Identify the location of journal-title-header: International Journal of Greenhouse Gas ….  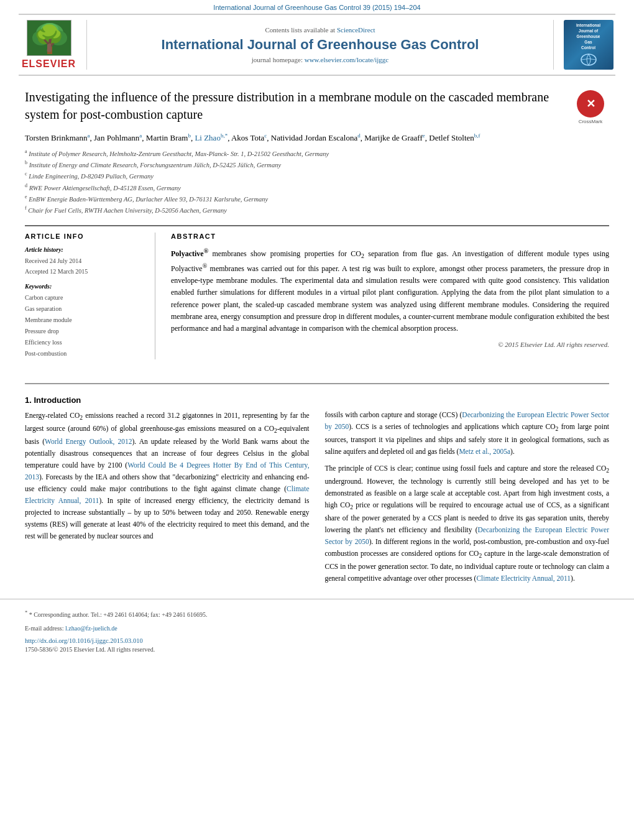
(321, 45).